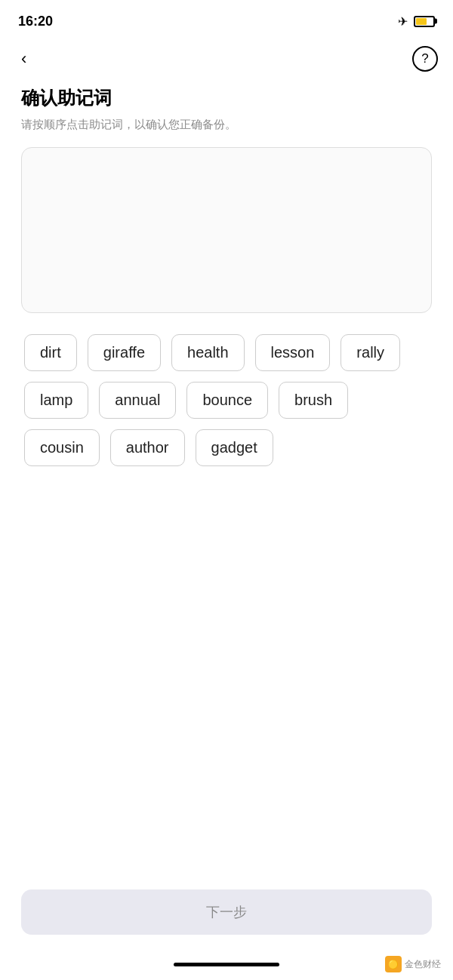  I want to click on home-indicator, so click(226, 964).